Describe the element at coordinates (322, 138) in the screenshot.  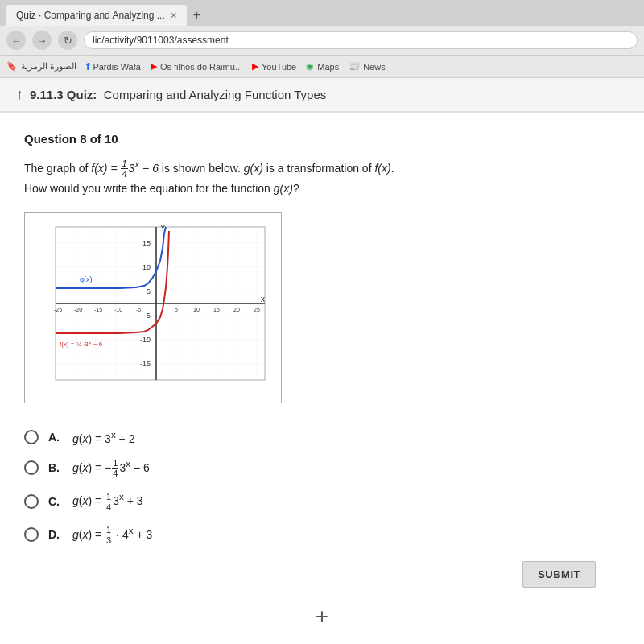
I see `question-number: Question 8 of 10` at that location.